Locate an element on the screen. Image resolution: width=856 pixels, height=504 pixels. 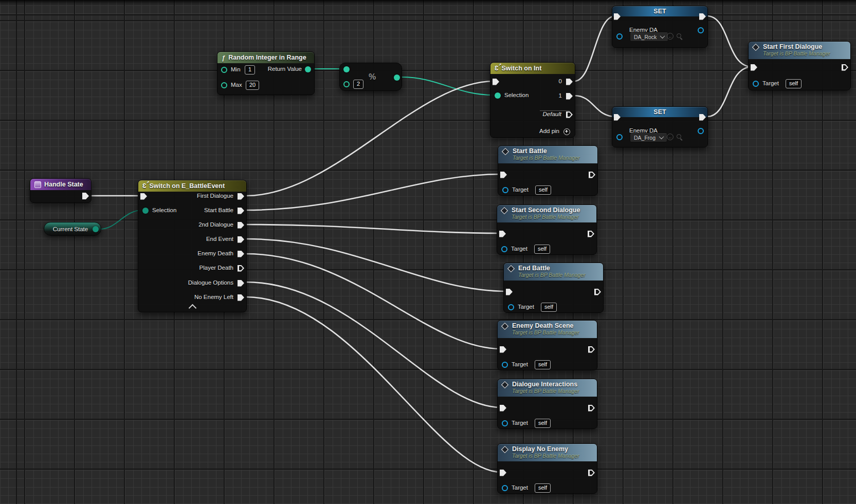
exec-out-pin-dialogue-options is located at coordinates (241, 284).